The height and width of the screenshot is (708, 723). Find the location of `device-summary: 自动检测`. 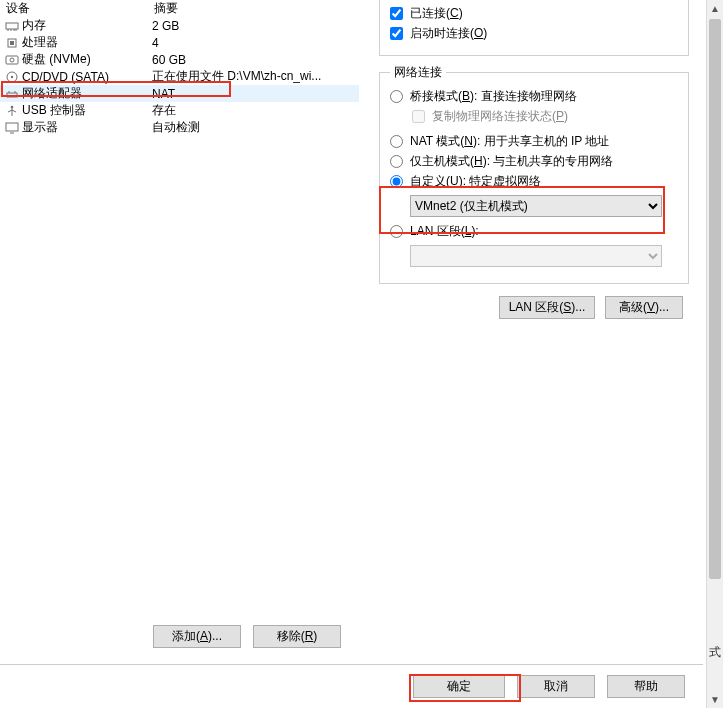

device-summary: 自动检测 is located at coordinates (256, 128).